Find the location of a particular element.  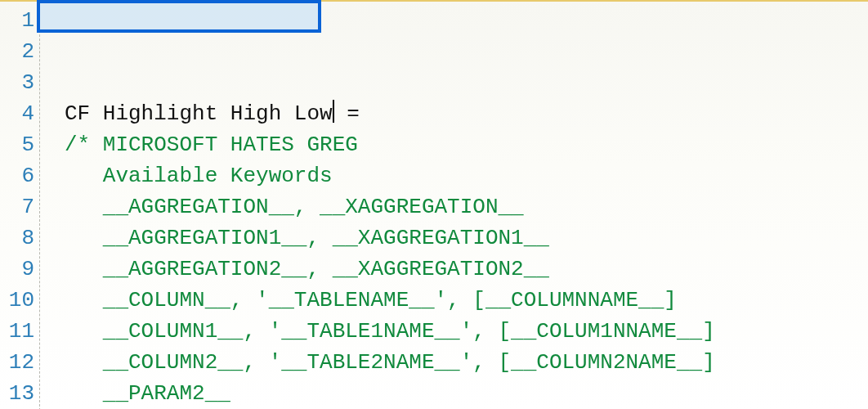

line-number-gutter: 12345678910111213 is located at coordinates (20, 205).